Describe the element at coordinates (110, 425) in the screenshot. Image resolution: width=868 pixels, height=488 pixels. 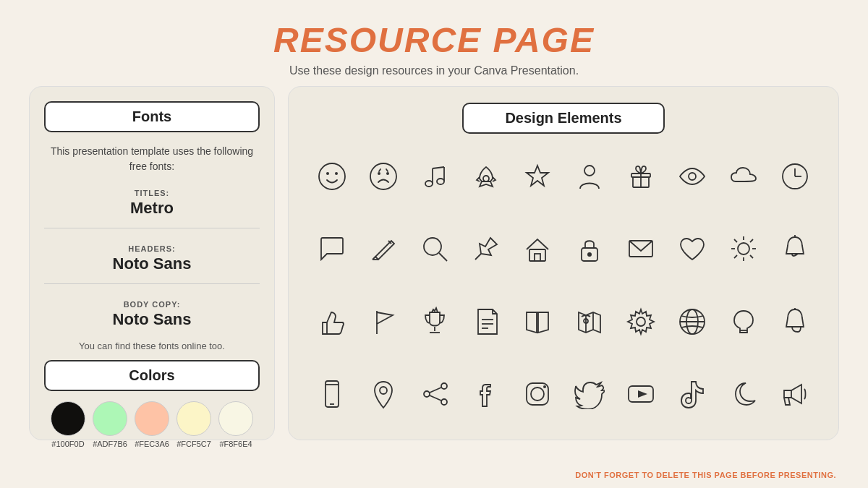
I see `color-swatch-item: #ADF7B6` at that location.